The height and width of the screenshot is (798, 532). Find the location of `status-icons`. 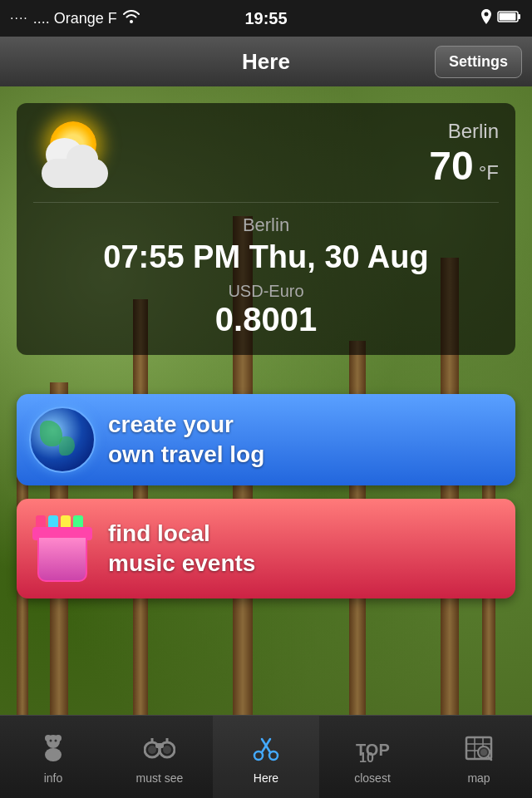

status-icons is located at coordinates (501, 18).